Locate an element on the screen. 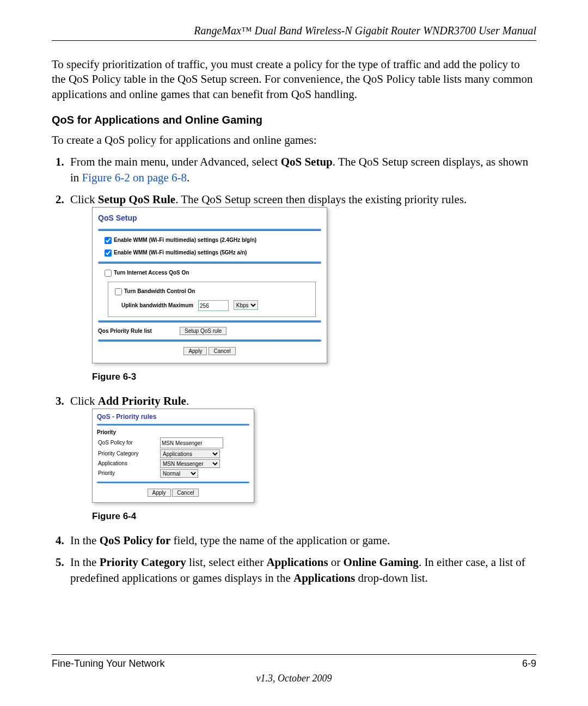  figure-xref-link: Figure 6-2 on page 6-8 is located at coordinates (134, 178).